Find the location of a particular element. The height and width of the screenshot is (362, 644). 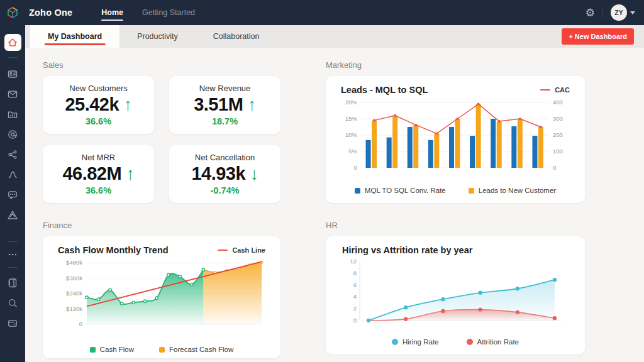

kpi-card-new-revenue: New Revenue 3.51M ↑ 18.7% is located at coordinates (225, 105).